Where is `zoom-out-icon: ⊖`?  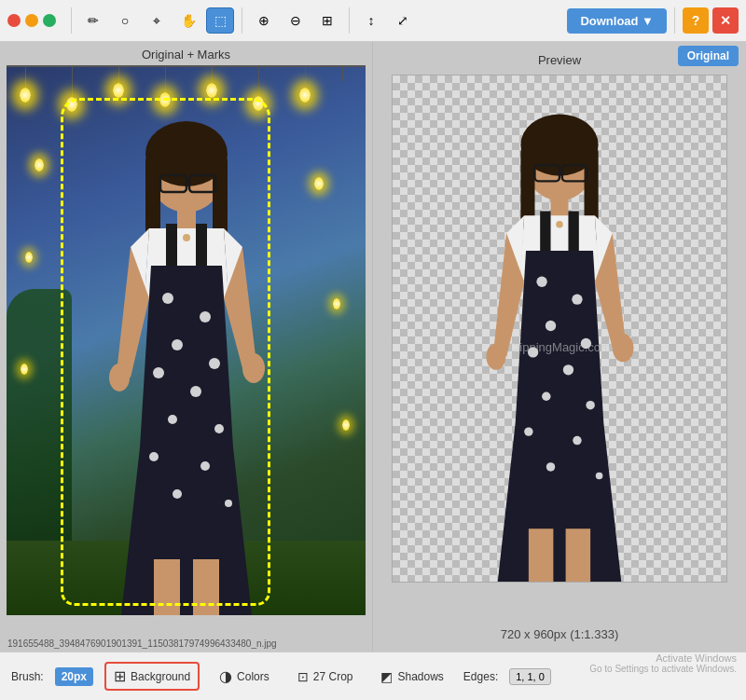 zoom-out-icon: ⊖ is located at coordinates (296, 21).